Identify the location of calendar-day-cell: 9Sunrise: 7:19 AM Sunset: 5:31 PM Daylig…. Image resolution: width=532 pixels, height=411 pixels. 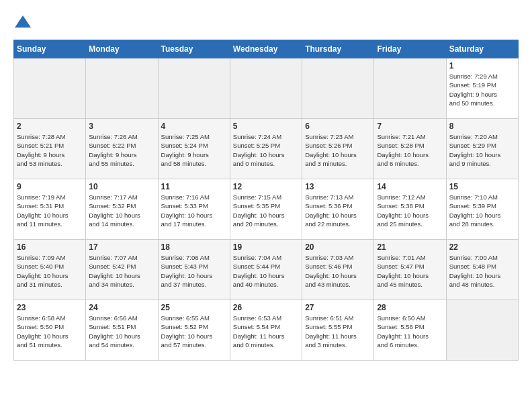
(50, 210).